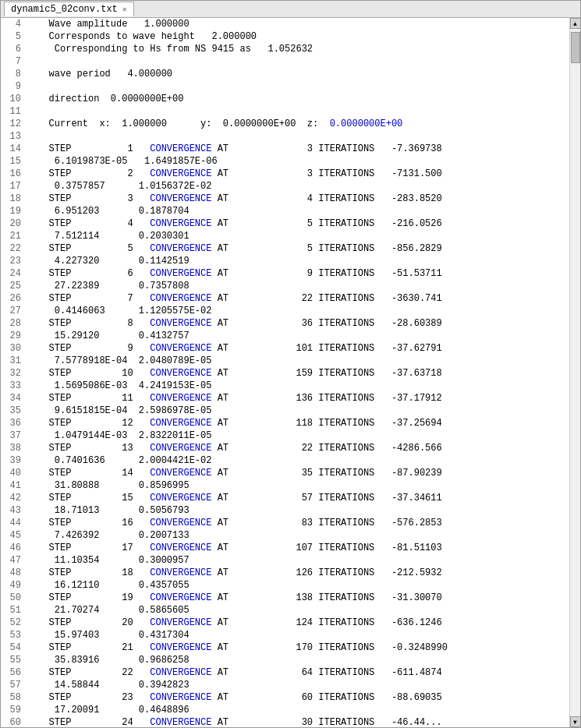  What do you see at coordinates (234, 722) in the screenshot?
I see `line-content: STEP 24 CONVERGENCE AT 30 ITERATIONS -46…` at bounding box center [234, 722].